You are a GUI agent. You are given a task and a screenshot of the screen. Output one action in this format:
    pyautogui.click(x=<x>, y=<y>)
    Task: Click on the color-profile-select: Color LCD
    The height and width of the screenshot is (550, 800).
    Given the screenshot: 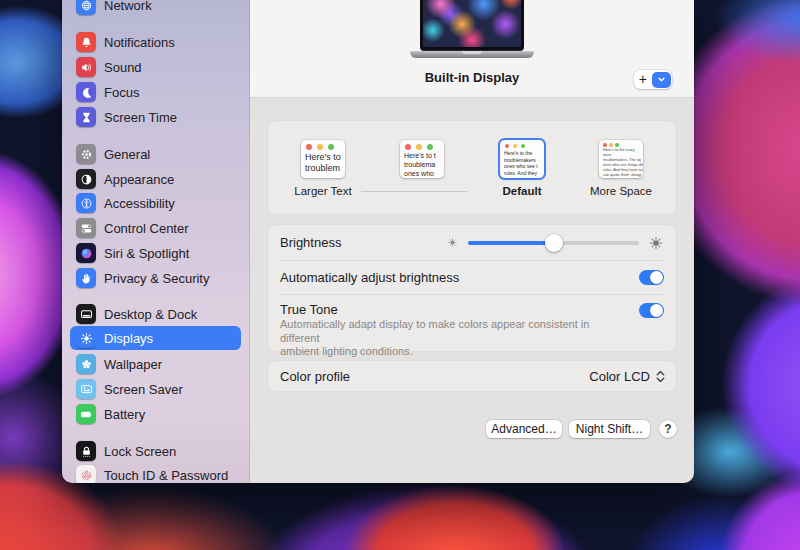 What is the action you would take?
    pyautogui.click(x=628, y=376)
    